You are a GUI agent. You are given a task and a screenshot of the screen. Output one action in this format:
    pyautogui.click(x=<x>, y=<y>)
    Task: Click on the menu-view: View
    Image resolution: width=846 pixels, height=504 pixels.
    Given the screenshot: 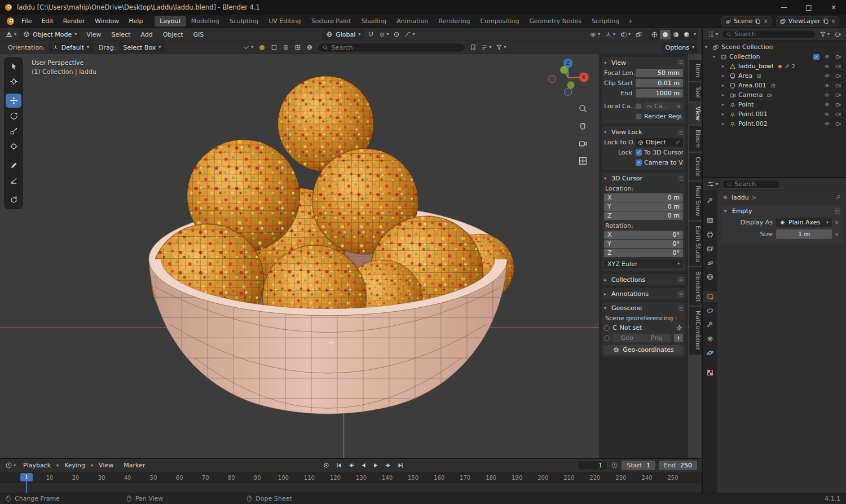 What is the action you would take?
    pyautogui.click(x=94, y=35)
    